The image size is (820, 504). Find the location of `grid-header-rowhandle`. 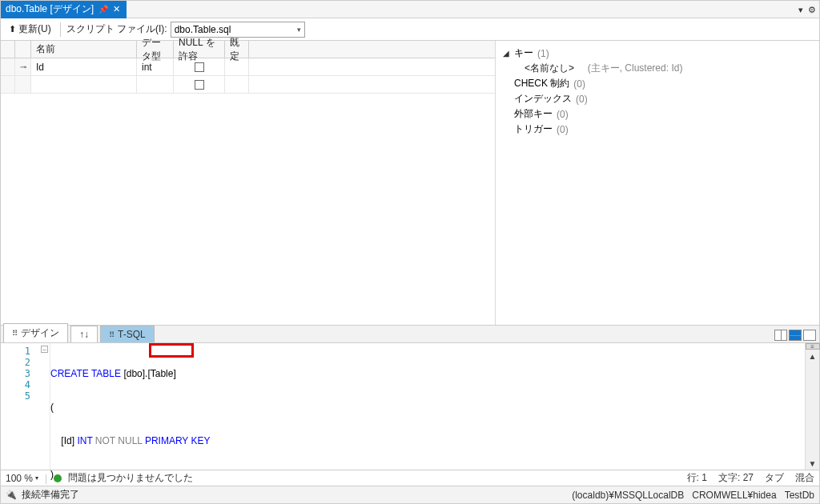

grid-header-rowhandle is located at coordinates (8, 50).